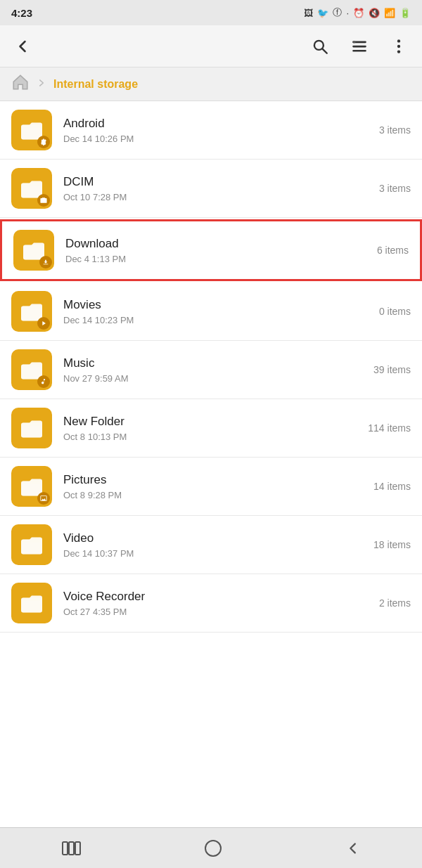 This screenshot has width=422, height=868. What do you see at coordinates (388, 370) in the screenshot?
I see `file-count: 39 items` at bounding box center [388, 370].